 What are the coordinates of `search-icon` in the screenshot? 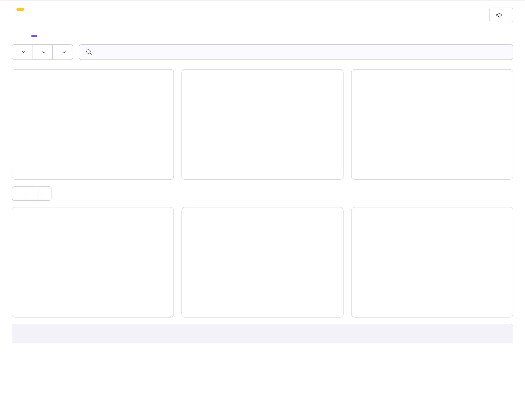 It's located at (89, 52).